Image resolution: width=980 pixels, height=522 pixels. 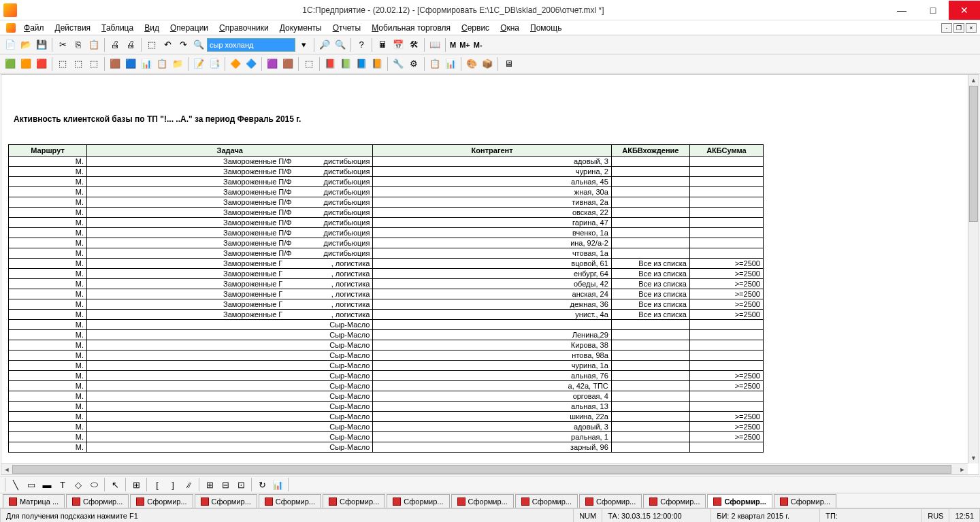 What do you see at coordinates (492, 314) in the screenshot?
I see `cell-agent: унист., 4а` at bounding box center [492, 314].